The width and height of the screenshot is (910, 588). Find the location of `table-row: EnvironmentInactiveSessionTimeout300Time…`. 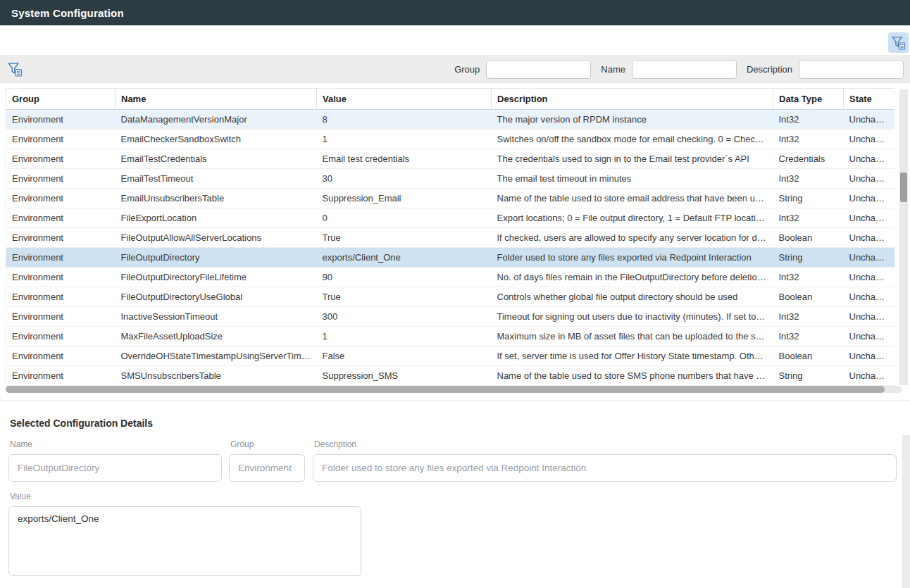

table-row: EnvironmentInactiveSessionTimeout300Time… is located at coordinates (451, 317).